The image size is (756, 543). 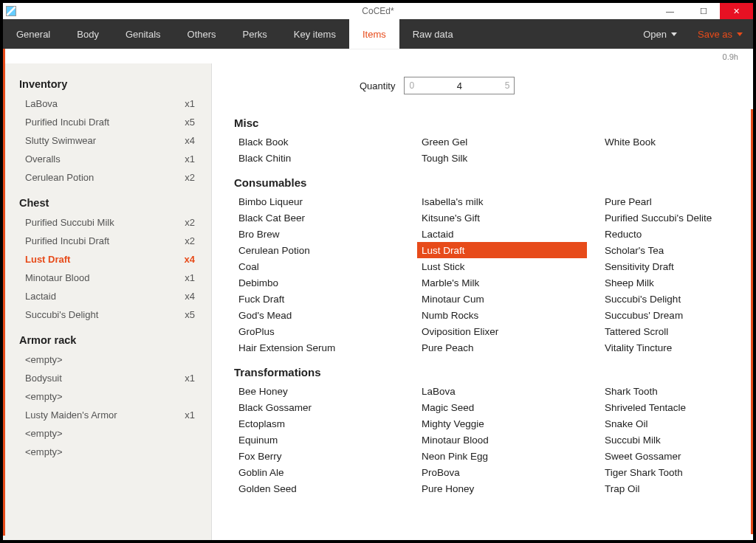 I want to click on inventory-item: Purified Incubi Draftx5, so click(x=107, y=122).